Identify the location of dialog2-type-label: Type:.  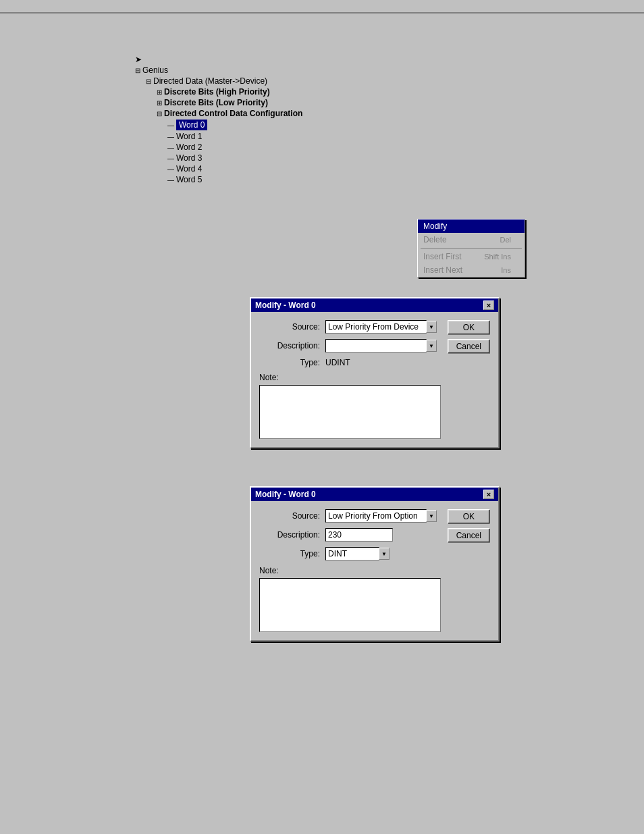
(290, 554).